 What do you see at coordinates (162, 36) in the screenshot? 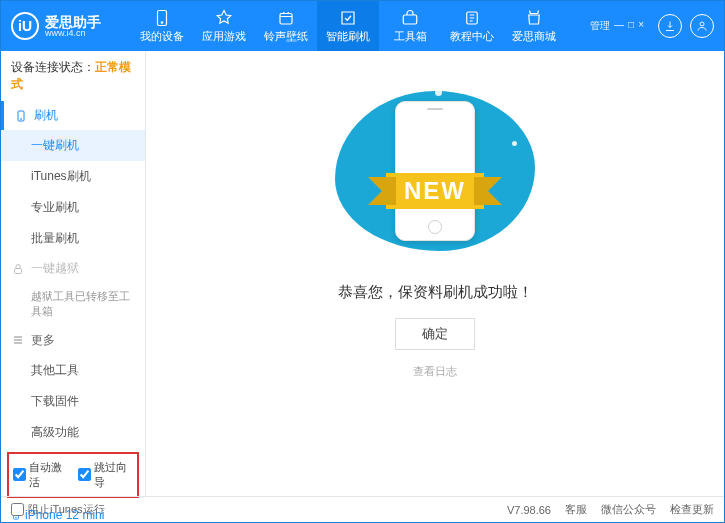
I see `nav-label: 我的设备` at bounding box center [162, 36].